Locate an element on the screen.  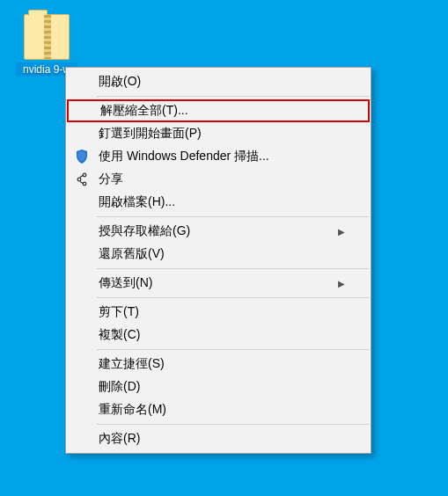
menu-label: 開啟(O) is located at coordinates (222, 82).